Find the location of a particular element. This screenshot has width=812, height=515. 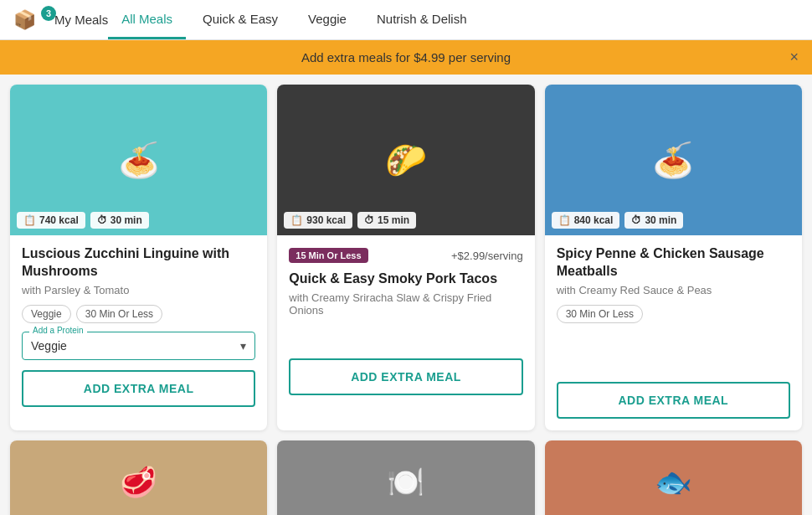

meal-pill-row: 30 Min Or Less is located at coordinates (673, 314).